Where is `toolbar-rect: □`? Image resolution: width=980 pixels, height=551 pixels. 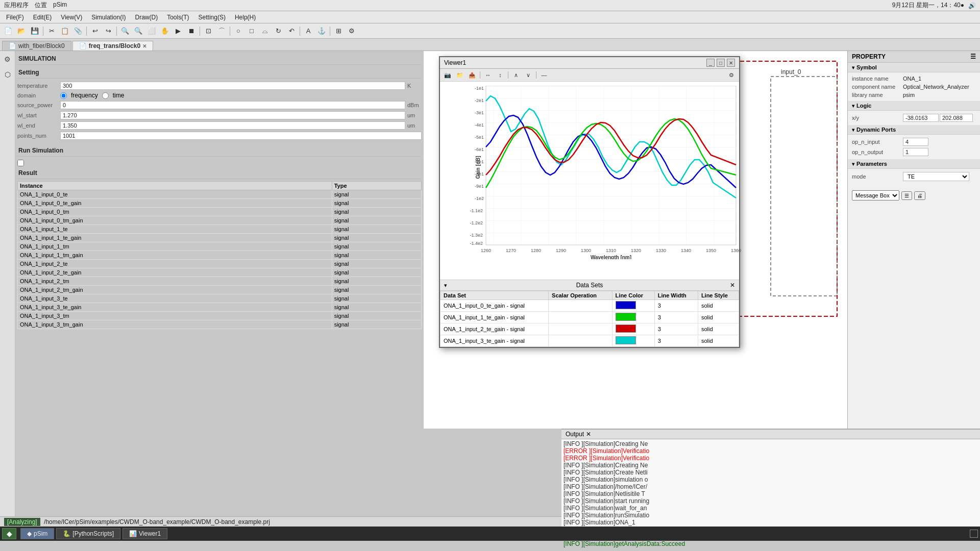 toolbar-rect: □ is located at coordinates (252, 31).